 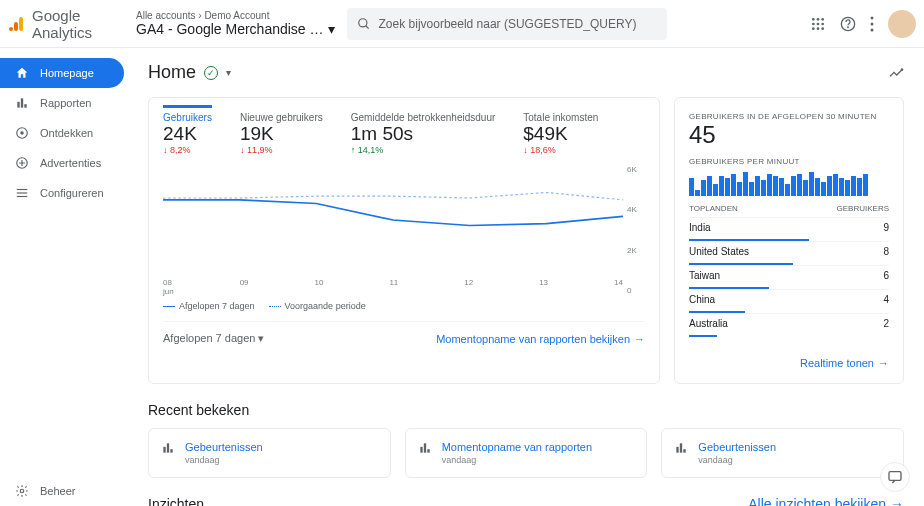 I want to click on help-icon, so click(x=848, y=24).